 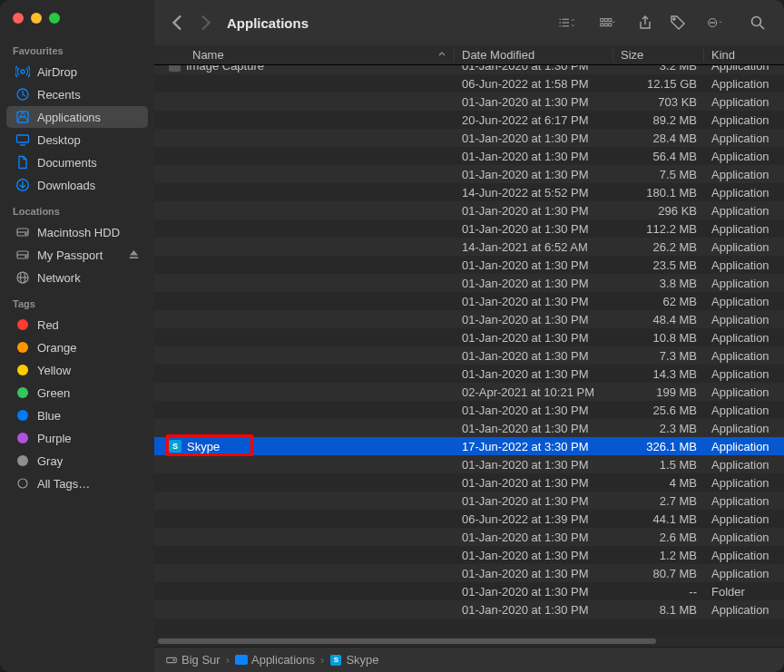 What do you see at coordinates (23, 162) in the screenshot?
I see `documents-icon` at bounding box center [23, 162].